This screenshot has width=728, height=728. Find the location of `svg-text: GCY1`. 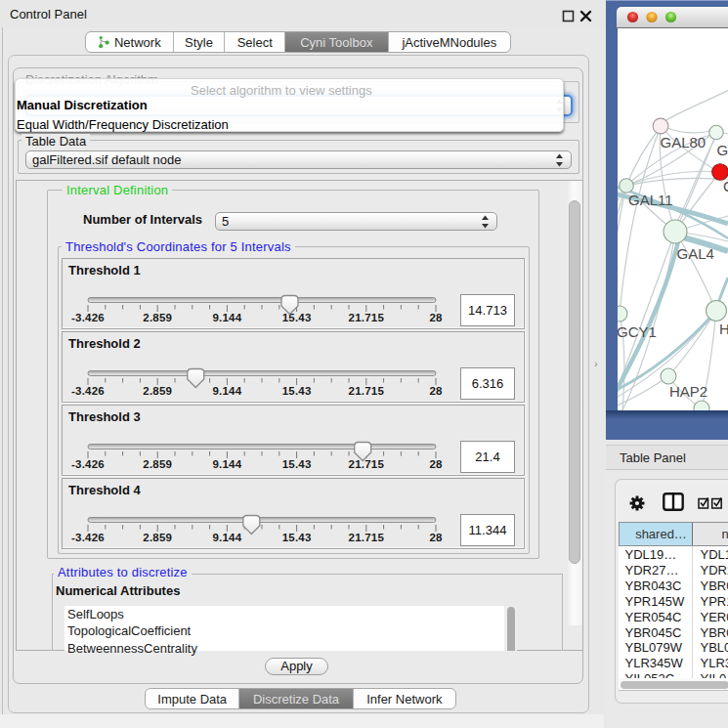

svg-text: GCY1 is located at coordinates (637, 332).